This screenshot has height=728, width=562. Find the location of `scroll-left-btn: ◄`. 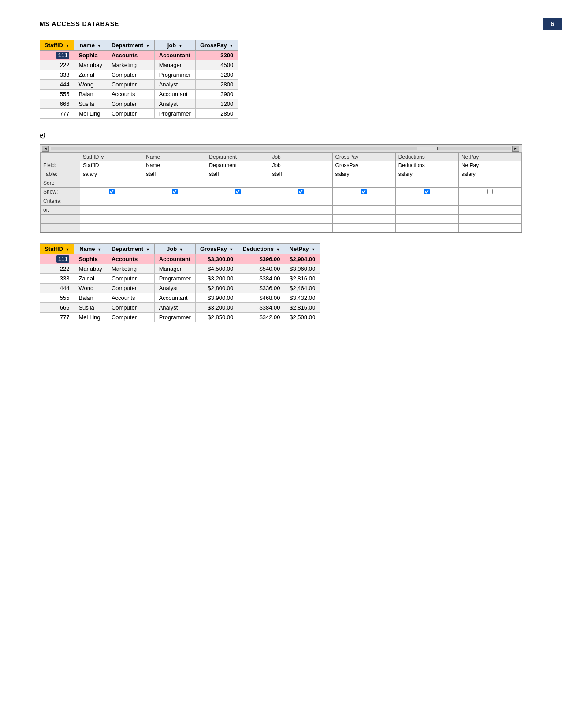

scroll-left-btn: ◄ is located at coordinates (45, 149).